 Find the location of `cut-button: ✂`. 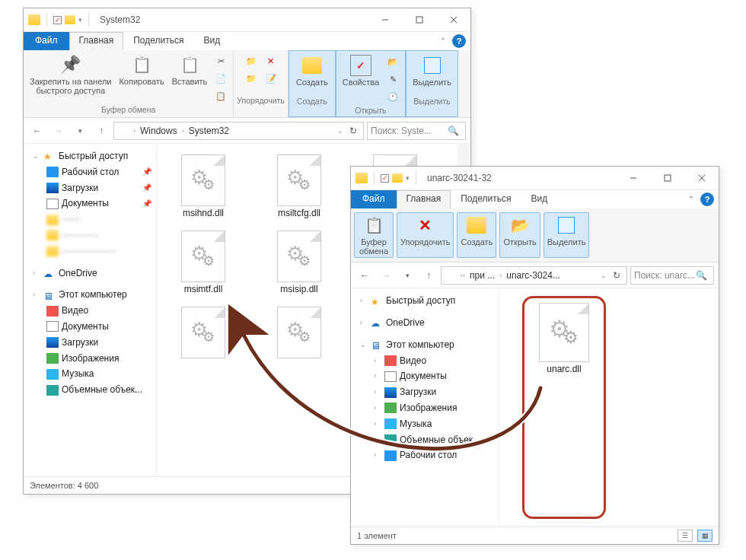

cut-button: ✂ is located at coordinates (221, 61).